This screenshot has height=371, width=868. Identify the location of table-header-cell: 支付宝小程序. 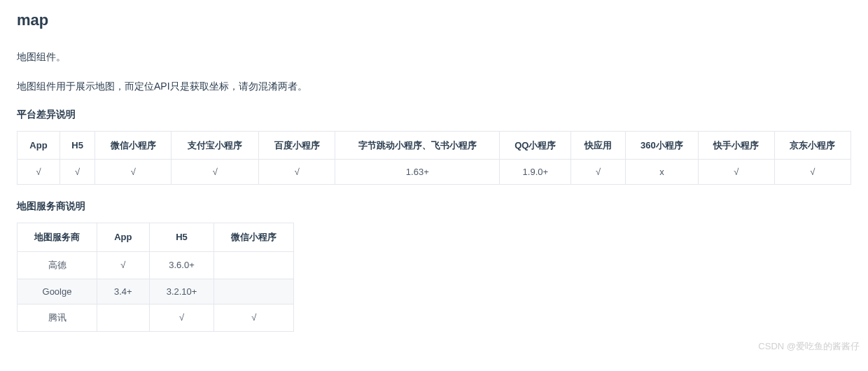
(216, 146).